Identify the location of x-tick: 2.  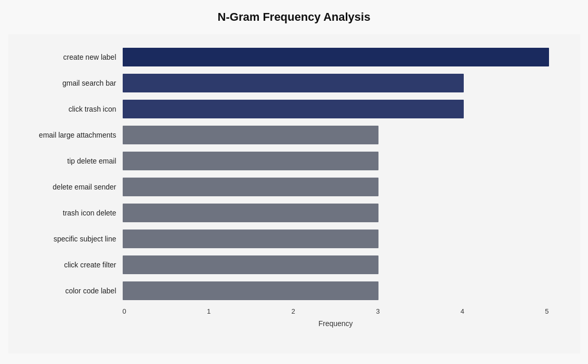
(293, 312).